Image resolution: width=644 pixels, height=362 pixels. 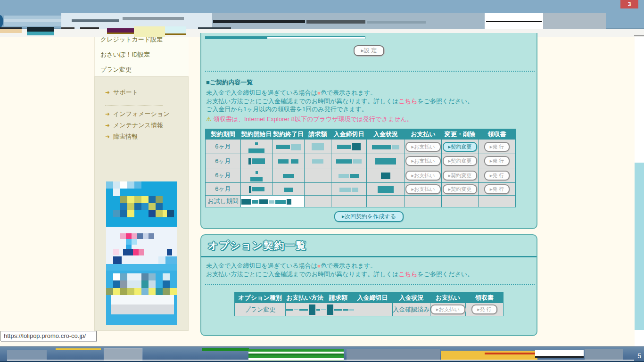 What do you see at coordinates (369, 51) in the screenshot?
I see `settings-button: ▸設 定` at bounding box center [369, 51].